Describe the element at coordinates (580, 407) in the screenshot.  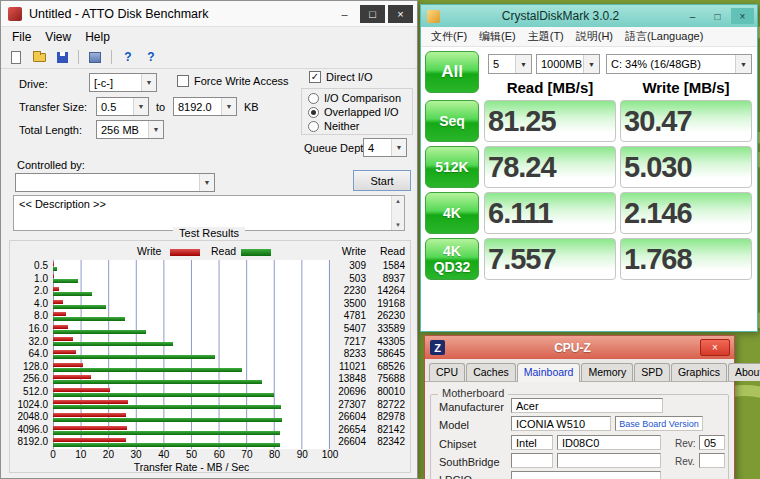
I see `cpuz-window: Z CPU-Z × CPU Caches Mainboard Memory SP…` at that location.